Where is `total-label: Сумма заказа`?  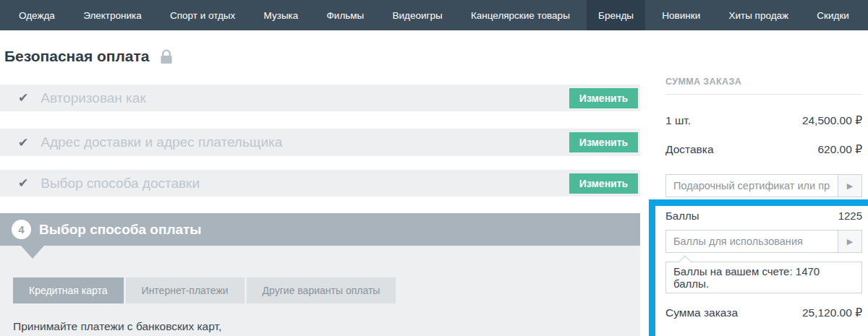
total-label: Сумма заказа is located at coordinates (702, 313).